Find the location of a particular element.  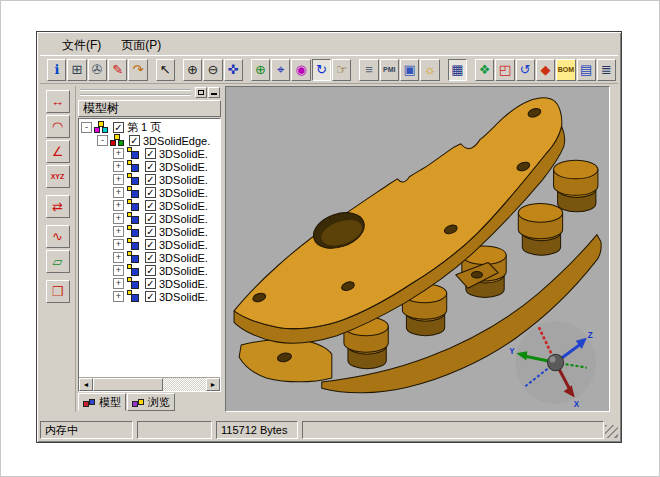

annotate-pen-button: ✎ is located at coordinates (118, 70).